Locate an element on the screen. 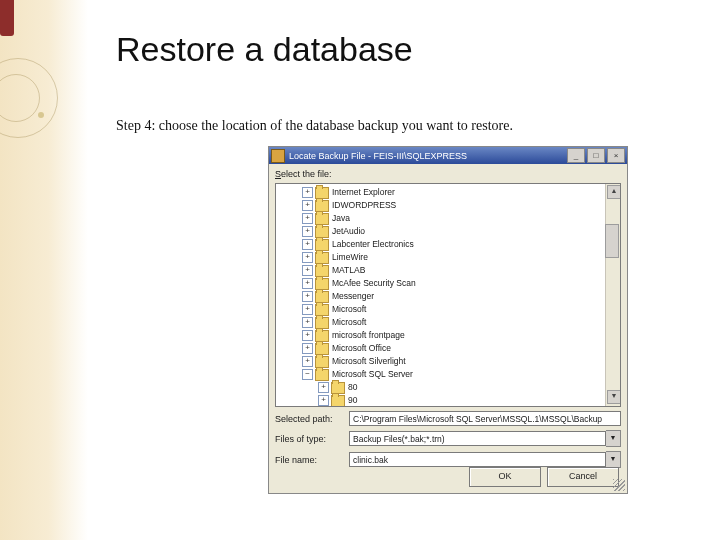  file-name-label: File name: is located at coordinates (312, 460).